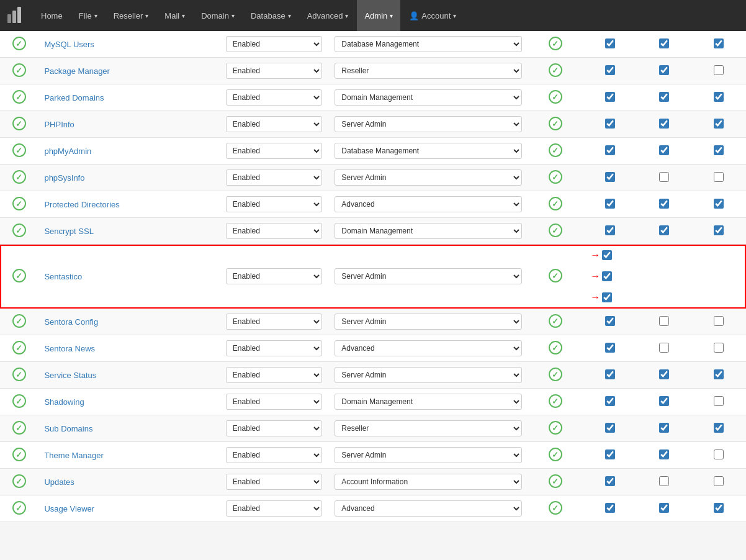 This screenshot has height=560, width=746. What do you see at coordinates (69, 231) in the screenshot?
I see `plugin-name-link: Sencrypt SSL` at bounding box center [69, 231].